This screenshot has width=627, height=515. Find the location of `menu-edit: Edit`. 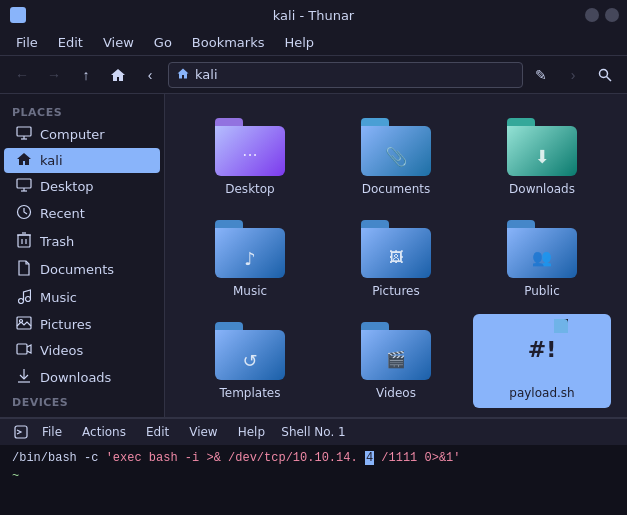

menu-edit: Edit is located at coordinates (70, 42).